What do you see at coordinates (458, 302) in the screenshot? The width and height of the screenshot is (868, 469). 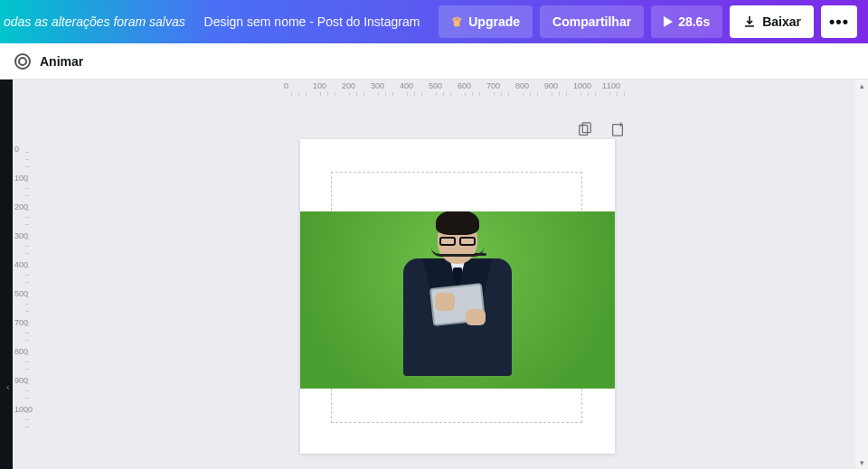 I see `presenter-figure` at bounding box center [458, 302].